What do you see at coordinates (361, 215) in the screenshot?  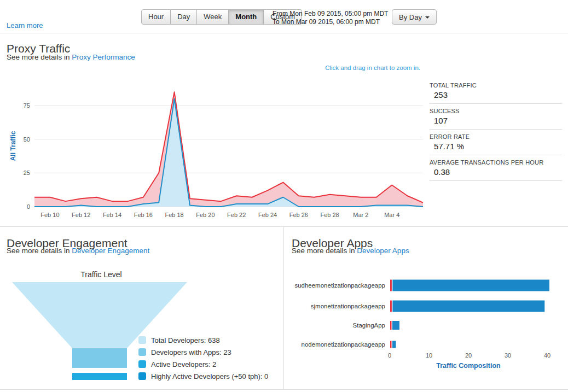 I see `svg-text: Mar 2` at bounding box center [361, 215].